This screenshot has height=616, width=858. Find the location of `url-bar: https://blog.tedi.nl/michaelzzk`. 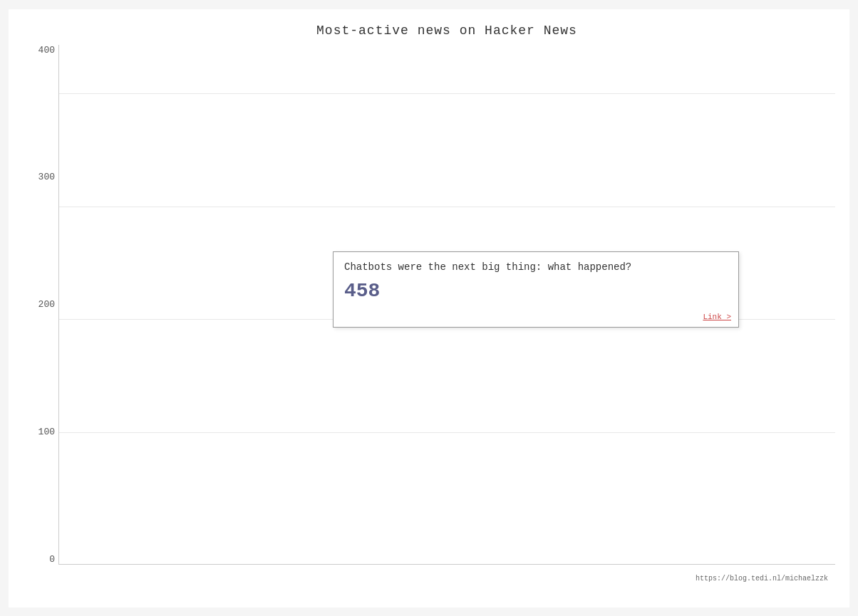

url-bar: https://blog.tedi.nl/michaelzzk is located at coordinates (762, 578).